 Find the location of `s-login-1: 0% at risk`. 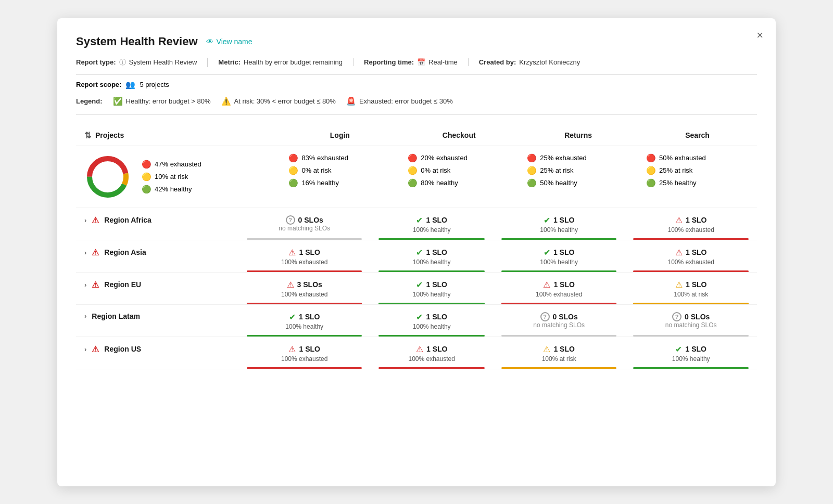

s-login-1: 0% at risk is located at coordinates (317, 171).